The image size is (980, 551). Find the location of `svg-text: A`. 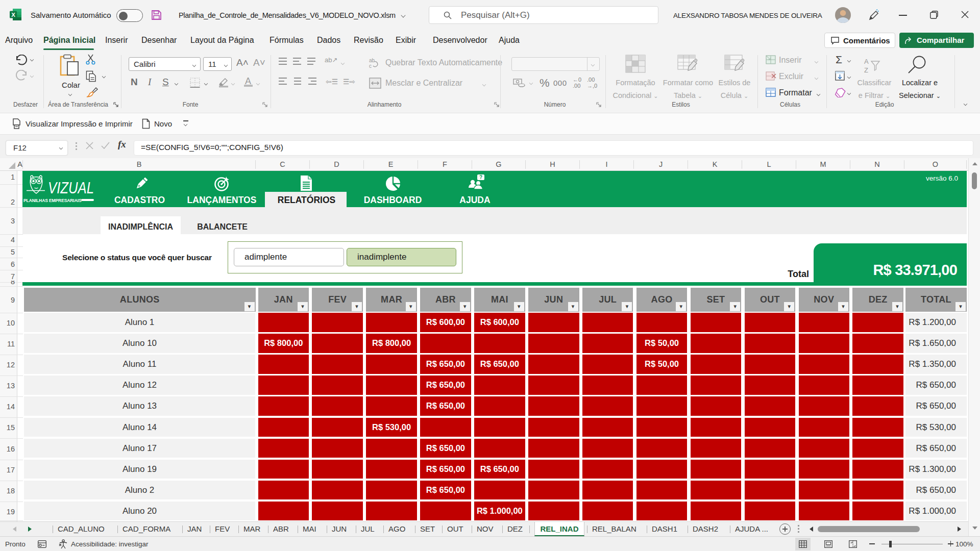

svg-text: A is located at coordinates (867, 61).